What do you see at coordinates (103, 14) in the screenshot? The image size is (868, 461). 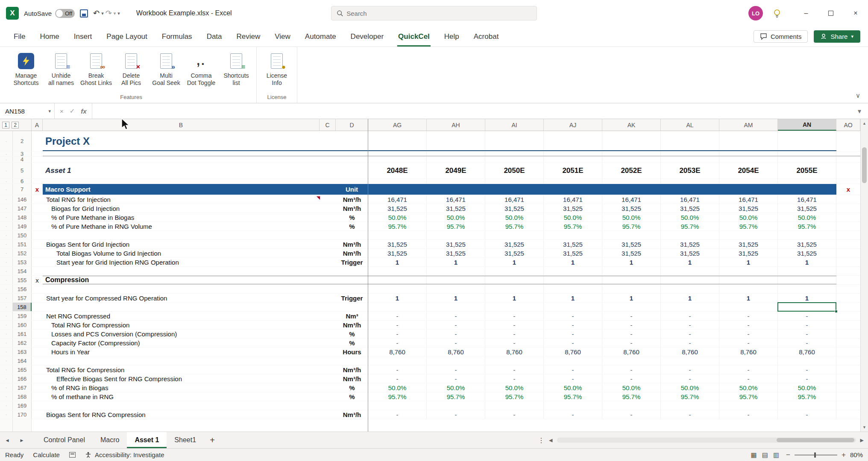 I see `undo-dropdown-icon: ▾` at bounding box center [103, 14].